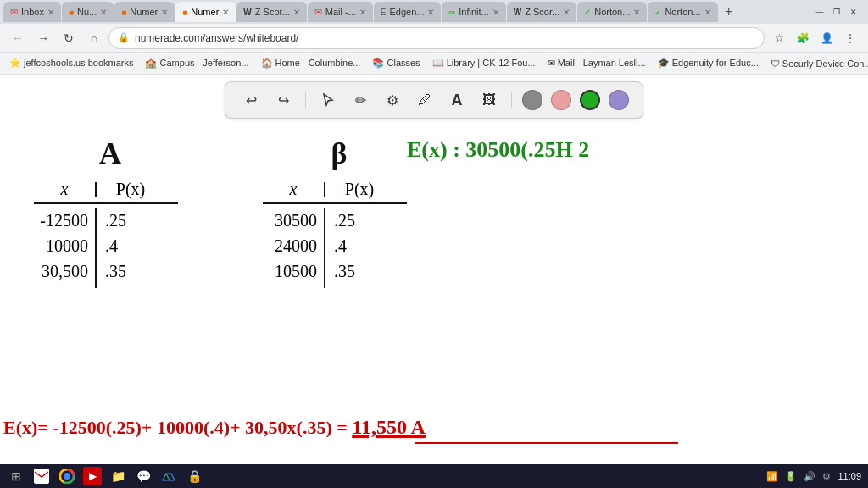 The width and height of the screenshot is (868, 488). I want to click on color-pink, so click(561, 100).